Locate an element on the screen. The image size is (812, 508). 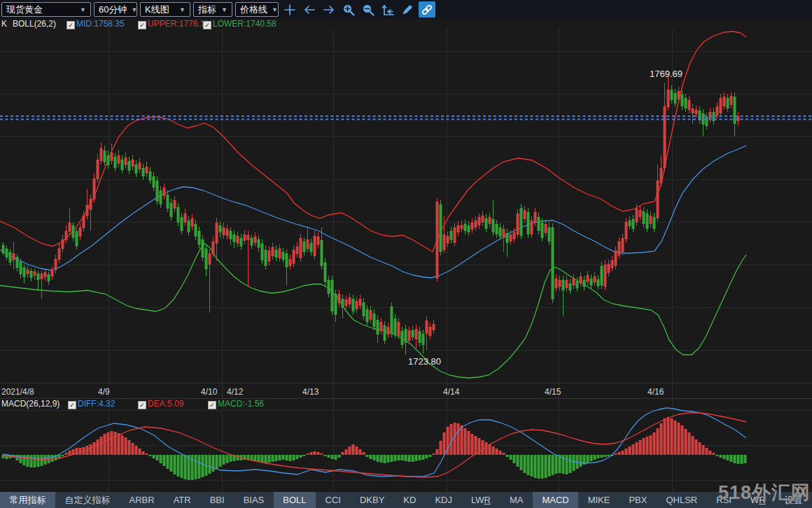
top-toolbar: 现货黄金▼60分钟▼K线图▼指标▼价格线▼ is located at coordinates (406, 10).